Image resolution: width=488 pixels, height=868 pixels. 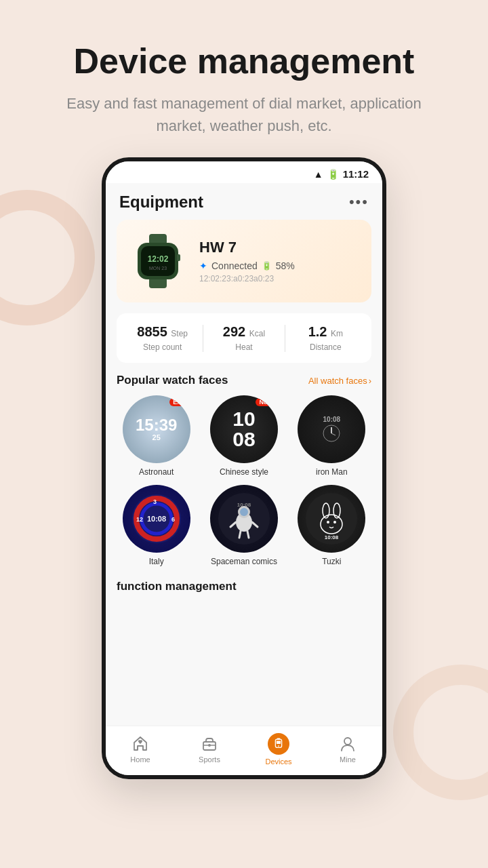 I want to click on svg-text: 3, so click(x=155, y=502).